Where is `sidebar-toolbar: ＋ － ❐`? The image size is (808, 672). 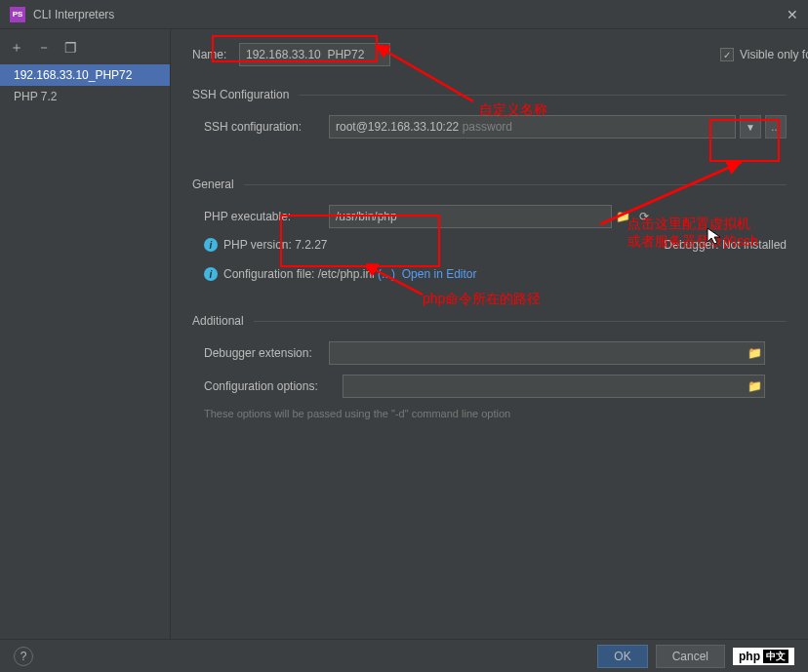 sidebar-toolbar: ＋ － ❐ is located at coordinates (85, 50).